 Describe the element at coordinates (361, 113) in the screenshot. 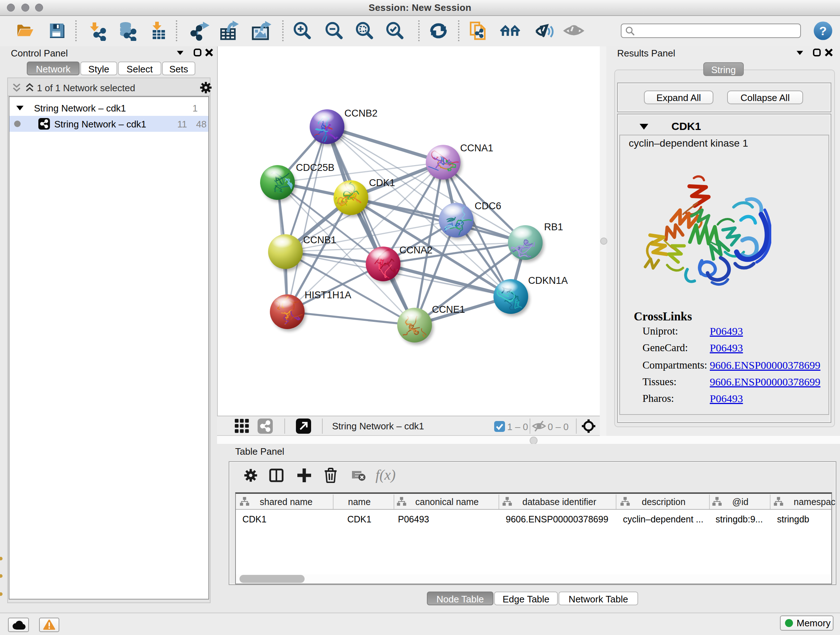

I see `svg-text: CCNB2` at that location.